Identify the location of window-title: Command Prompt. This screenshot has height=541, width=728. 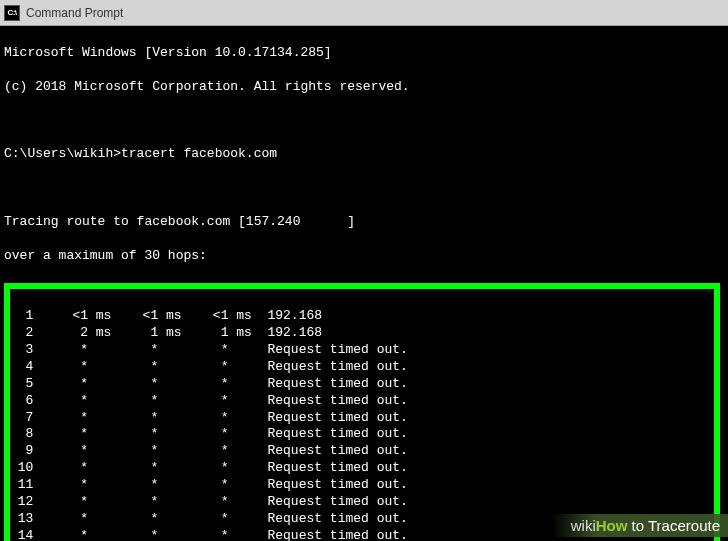
(375, 13).